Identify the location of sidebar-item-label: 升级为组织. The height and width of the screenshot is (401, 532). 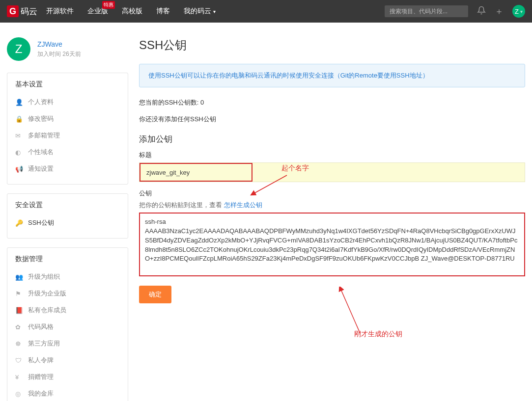
(44, 277).